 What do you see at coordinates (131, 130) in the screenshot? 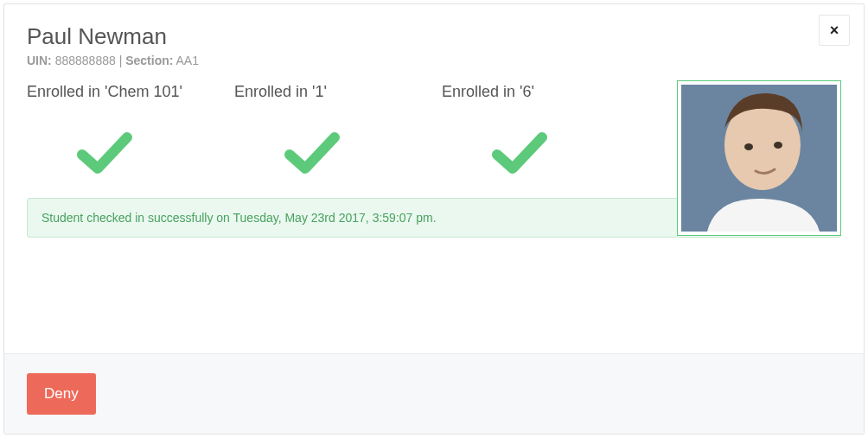
I see `enrollment-col: Enrolled in 'Chem 101'` at bounding box center [131, 130].